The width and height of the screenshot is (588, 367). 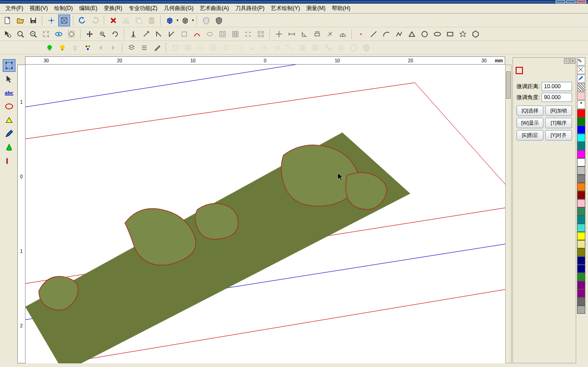 What do you see at coordinates (64, 20) in the screenshot?
I see `snap-grid-icon` at bounding box center [64, 20].